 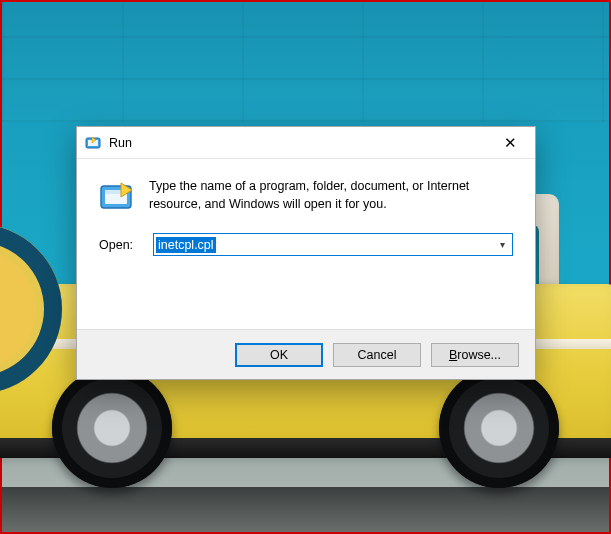 I want to click on open-input-selected-text: inetcpl.cpl, so click(x=186, y=245).